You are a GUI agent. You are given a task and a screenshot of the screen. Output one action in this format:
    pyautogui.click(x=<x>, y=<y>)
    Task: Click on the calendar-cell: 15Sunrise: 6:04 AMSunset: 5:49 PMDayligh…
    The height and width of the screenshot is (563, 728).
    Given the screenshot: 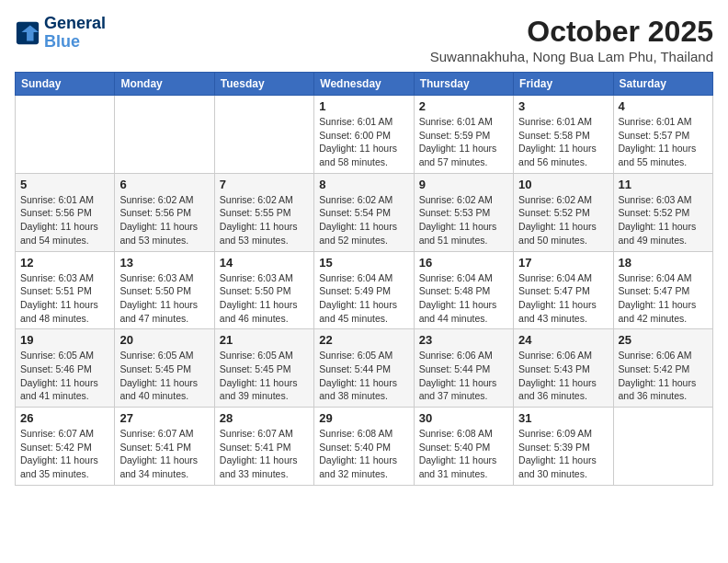 What is the action you would take?
    pyautogui.click(x=364, y=291)
    